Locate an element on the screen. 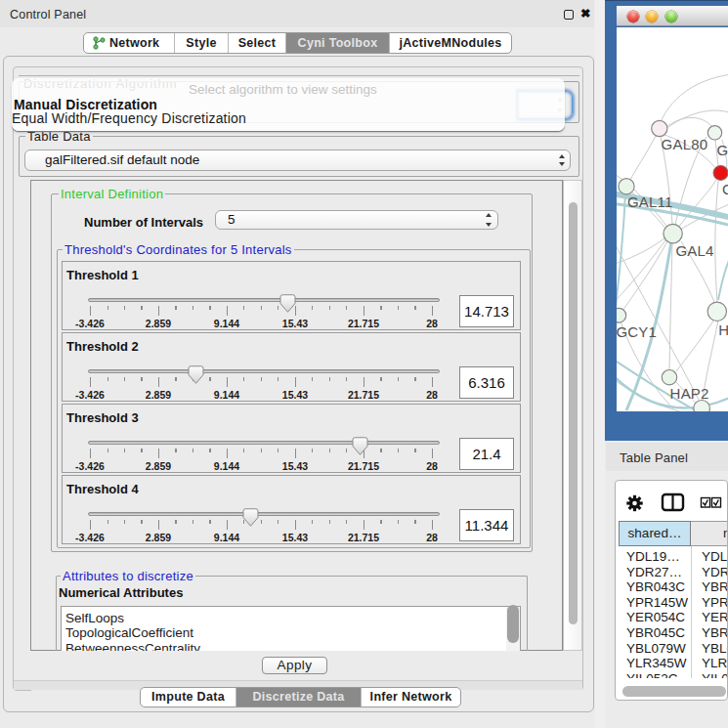 The height and width of the screenshot is (728, 728). svg-text: GAL80 is located at coordinates (685, 145).